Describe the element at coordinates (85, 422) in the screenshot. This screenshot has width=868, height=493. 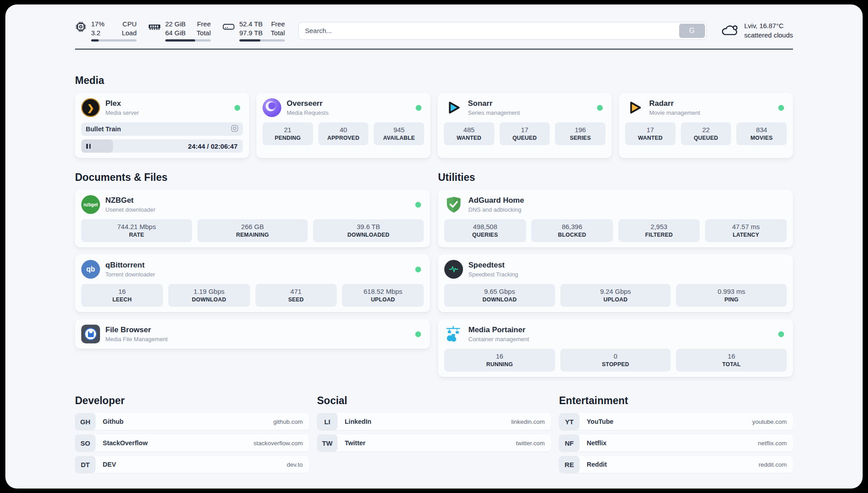
I see `bookmark-abbr: GH` at that location.